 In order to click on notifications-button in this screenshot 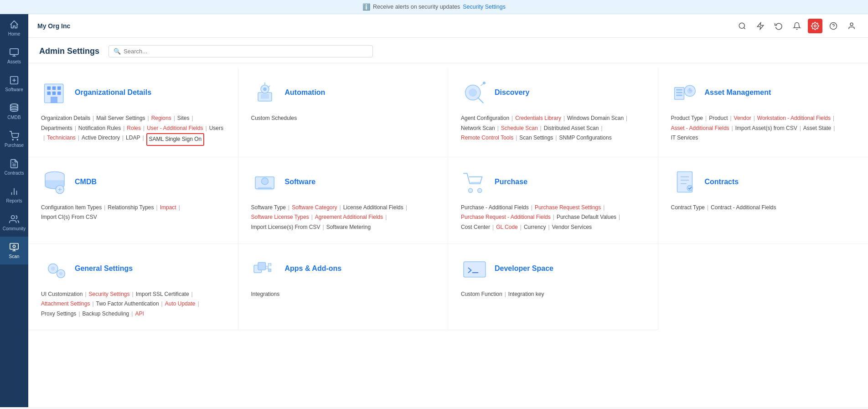, I will do `click(797, 26)`.